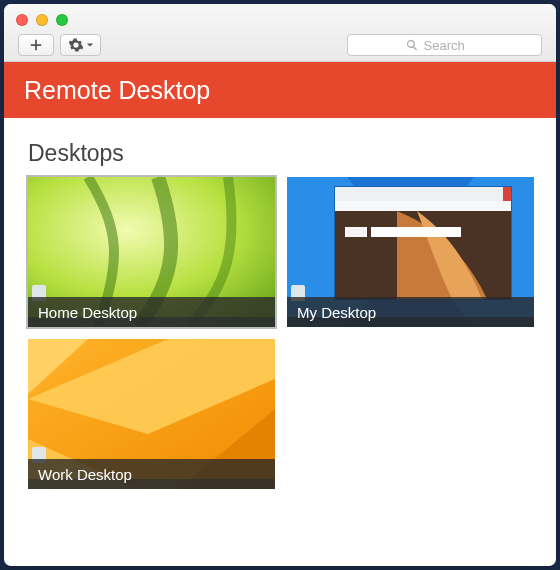 The image size is (560, 570). I want to click on minimize-window-button, so click(42, 20).